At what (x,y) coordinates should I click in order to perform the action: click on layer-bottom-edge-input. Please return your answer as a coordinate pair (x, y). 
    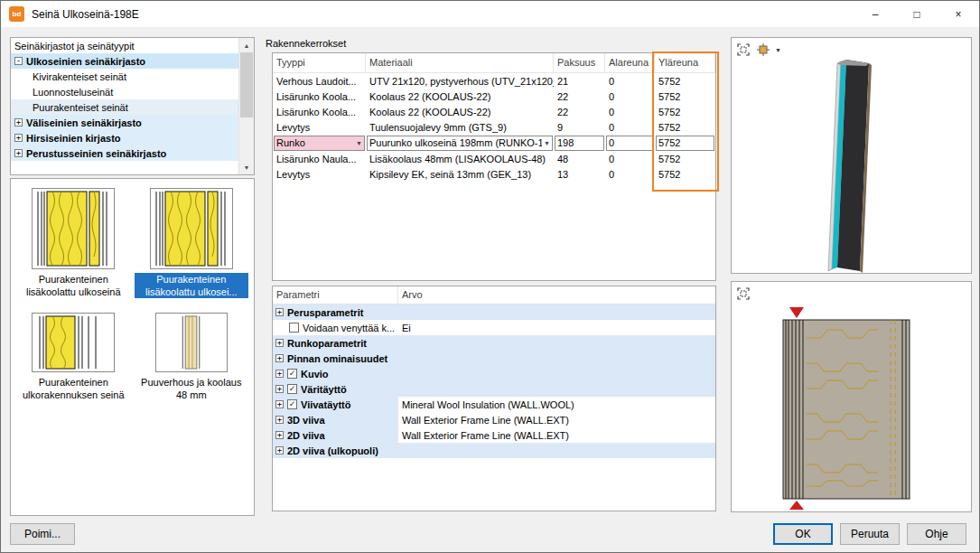
    Looking at the image, I should click on (630, 143).